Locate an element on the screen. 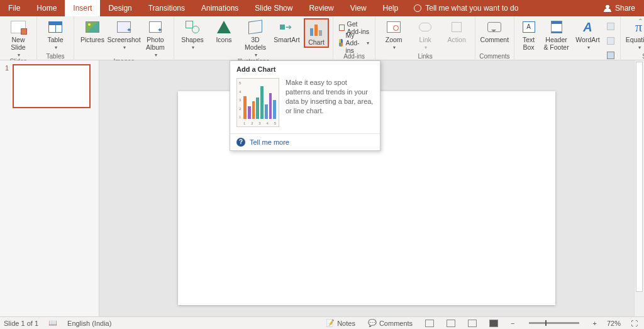  language-indicator: English (India) is located at coordinates (89, 323).